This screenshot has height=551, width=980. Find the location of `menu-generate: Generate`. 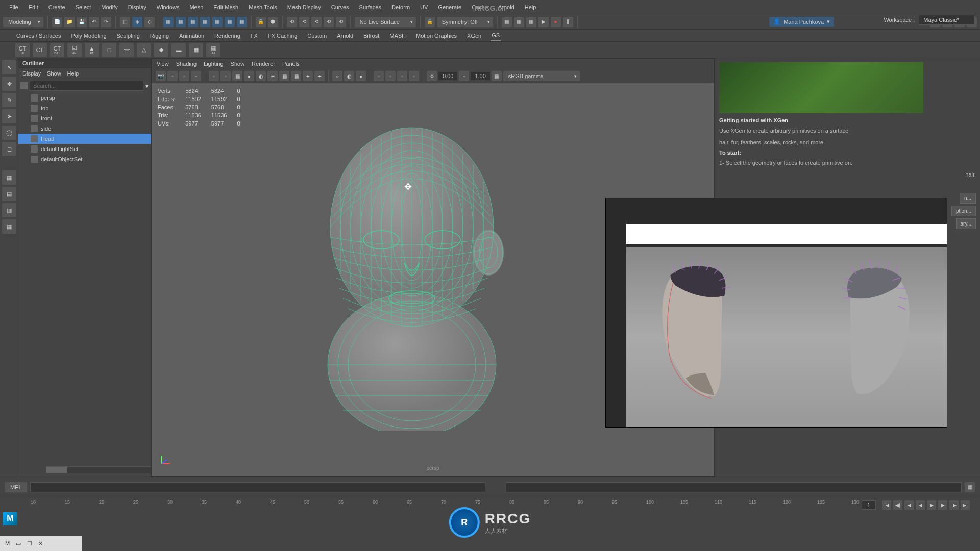

menu-generate: Generate is located at coordinates (450, 7).